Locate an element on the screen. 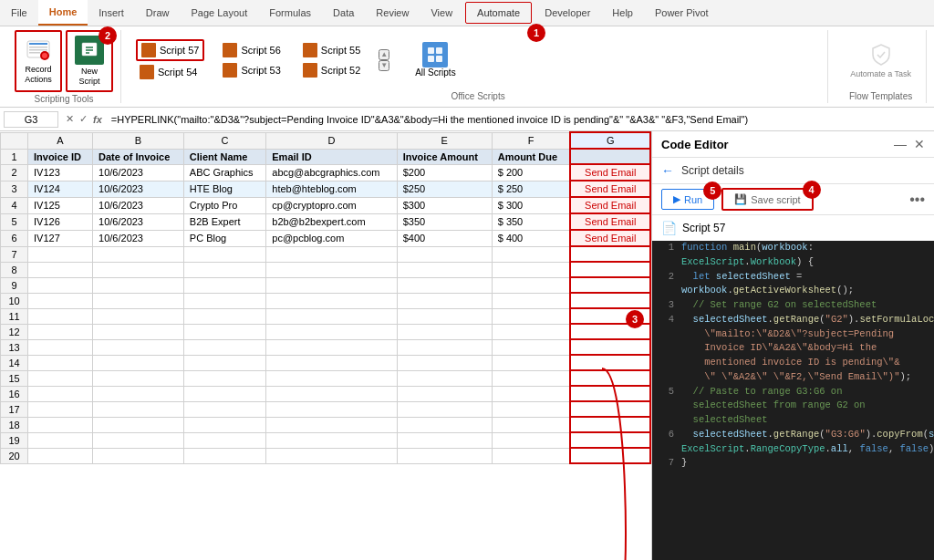 The width and height of the screenshot is (934, 560). line-content: function main(workbook: ExcelScript.Work… is located at coordinates (806, 255).